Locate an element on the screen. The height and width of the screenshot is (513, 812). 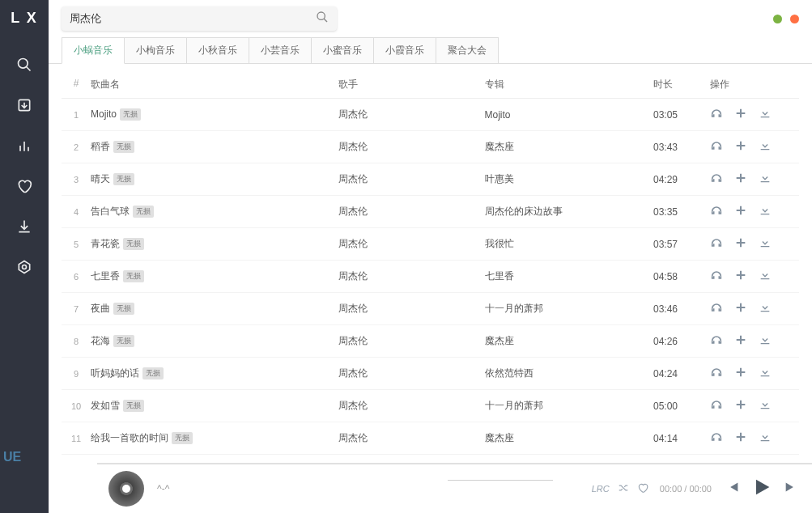
tab-3: 小芸音乐 is located at coordinates (280, 50).